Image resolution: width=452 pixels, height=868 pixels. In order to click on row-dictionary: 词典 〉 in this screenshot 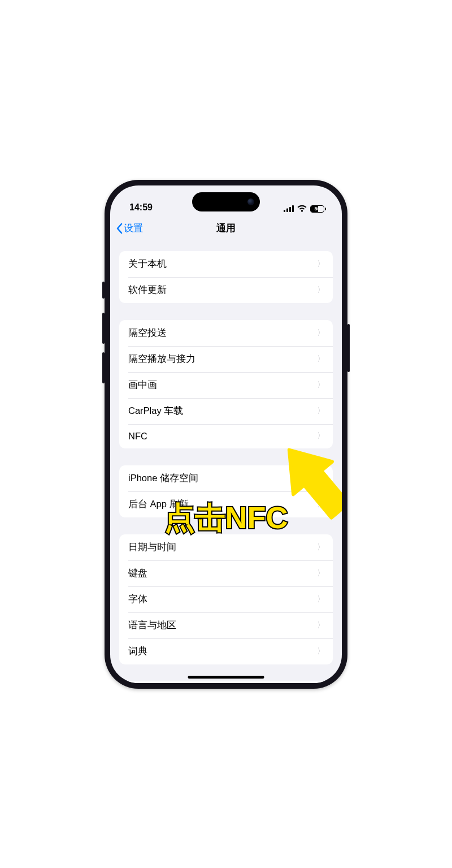, I will do `click(226, 651)`.